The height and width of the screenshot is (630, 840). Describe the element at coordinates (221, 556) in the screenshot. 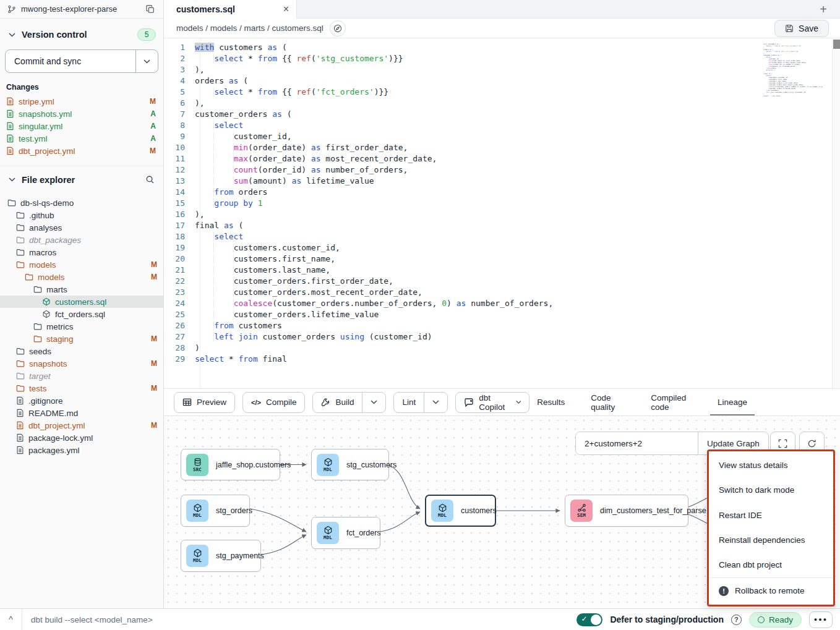

I see `lineage-node-stg-payments: MDL stg_payments` at that location.